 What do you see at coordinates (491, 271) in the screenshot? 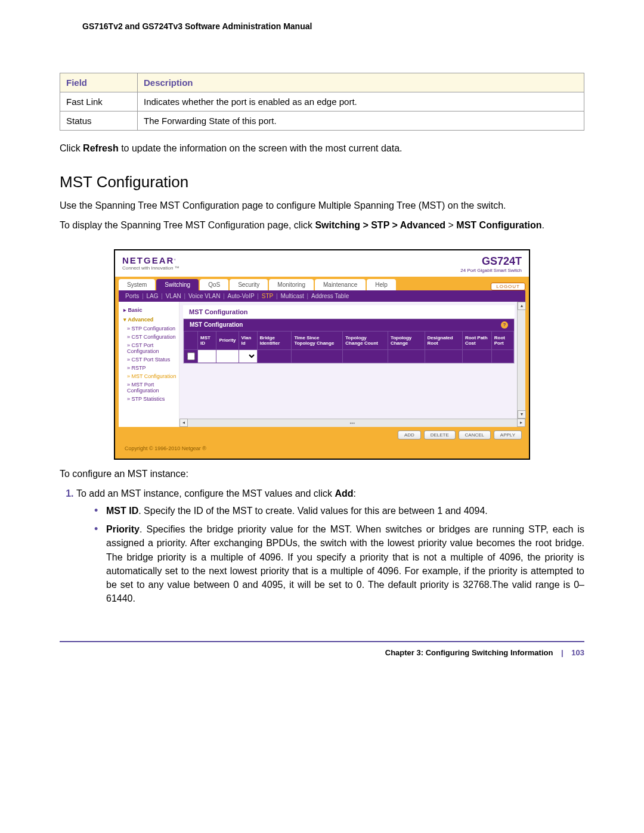
I see `model-subtitle: 24 Port Gigabit Smart Switch` at bounding box center [491, 271].